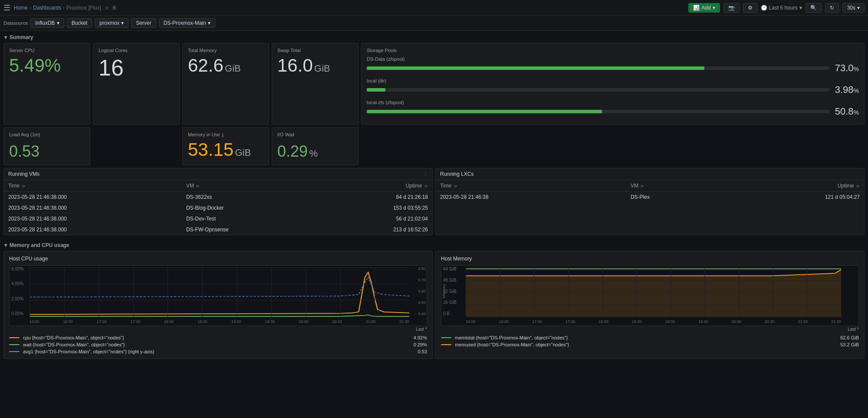 Image resolution: width=868 pixels, height=418 pixels. What do you see at coordinates (211, 149) in the screenshot?
I see `memory-in-use-value: 53.15` at bounding box center [211, 149].